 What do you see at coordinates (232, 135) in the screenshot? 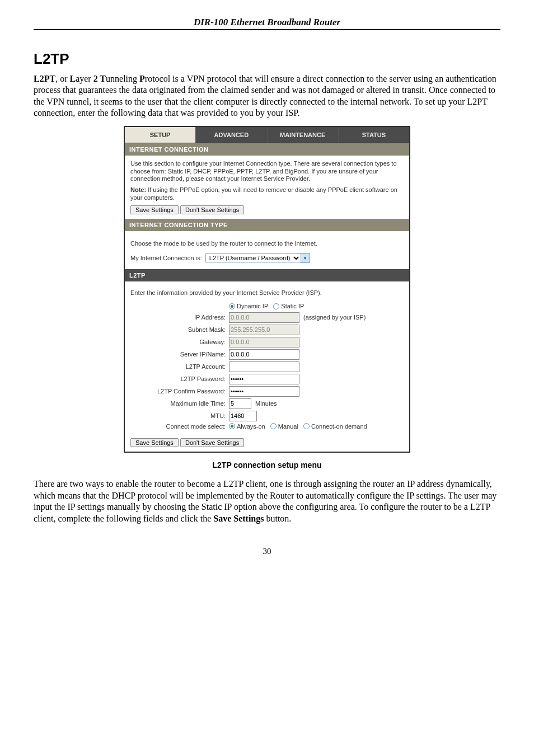
I see `tab-advanced: ADVANCED` at bounding box center [232, 135].